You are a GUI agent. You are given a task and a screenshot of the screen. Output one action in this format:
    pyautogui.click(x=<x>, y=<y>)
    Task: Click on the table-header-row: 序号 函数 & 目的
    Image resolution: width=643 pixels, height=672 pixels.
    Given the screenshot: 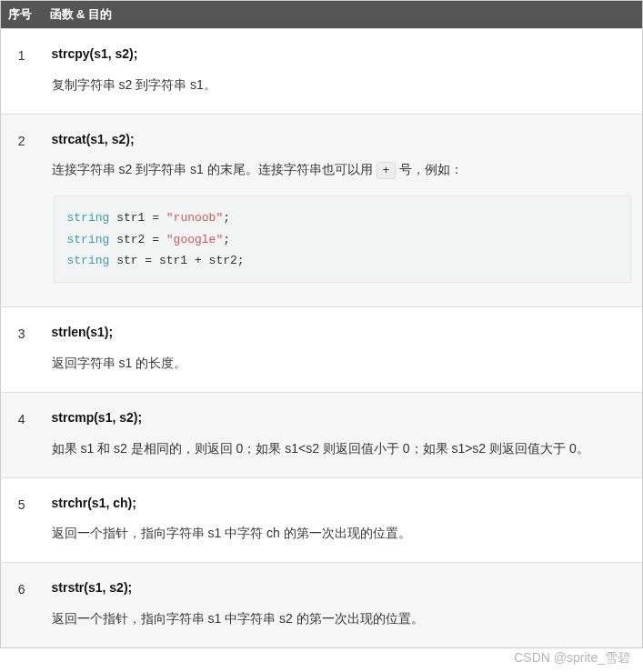 What is the action you would take?
    pyautogui.click(x=322, y=15)
    